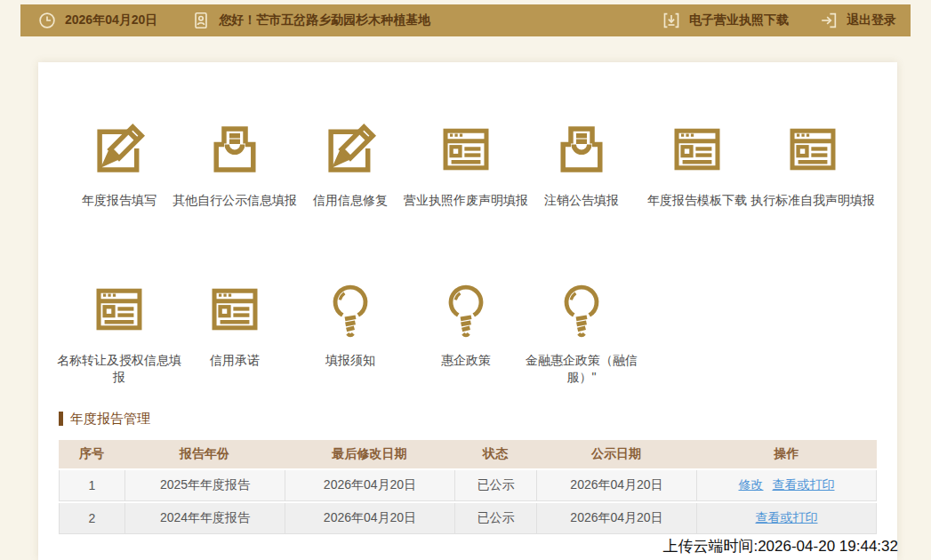 The width and height of the screenshot is (931, 560). What do you see at coordinates (350, 332) in the screenshot?
I see `shortcut-filing-instructions: 填报须知` at bounding box center [350, 332].